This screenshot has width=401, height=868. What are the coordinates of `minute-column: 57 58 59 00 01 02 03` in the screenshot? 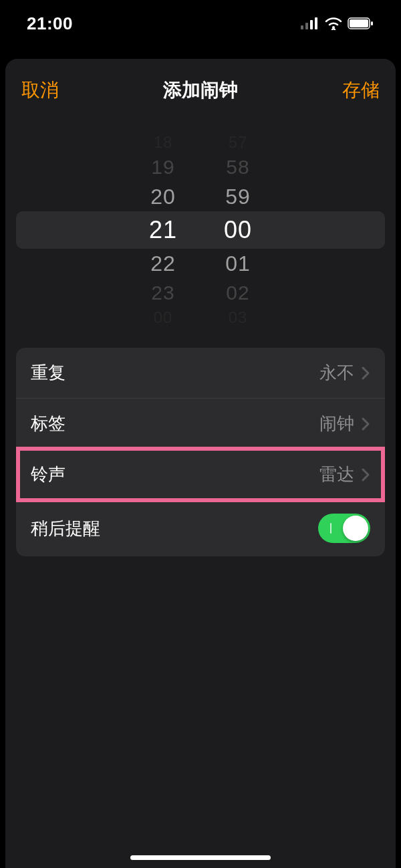 It's located at (238, 230).